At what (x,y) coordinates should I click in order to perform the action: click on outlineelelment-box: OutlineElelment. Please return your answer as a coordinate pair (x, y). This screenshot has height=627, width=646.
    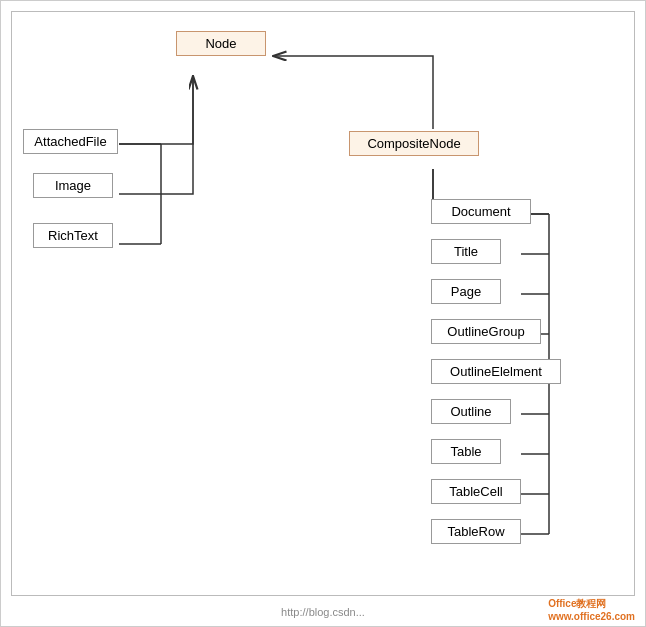
    Looking at the image, I should click on (496, 372).